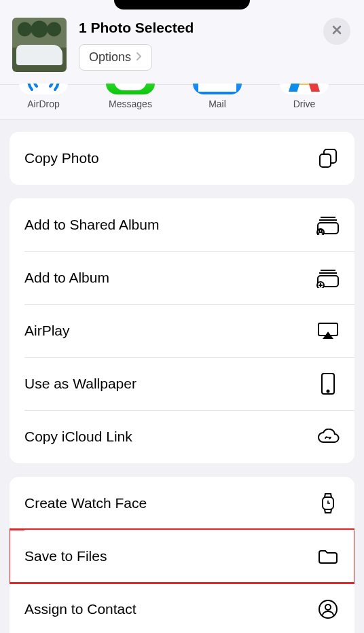 The width and height of the screenshot is (364, 633). Describe the element at coordinates (48, 331) in the screenshot. I see `action-label: AirPlay` at that location.